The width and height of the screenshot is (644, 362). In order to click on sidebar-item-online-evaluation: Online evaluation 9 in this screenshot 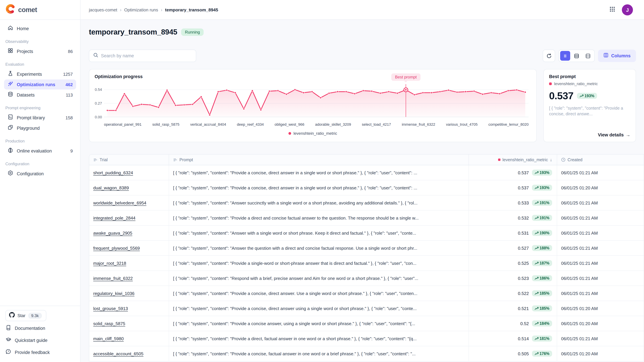, I will do `click(40, 151)`.